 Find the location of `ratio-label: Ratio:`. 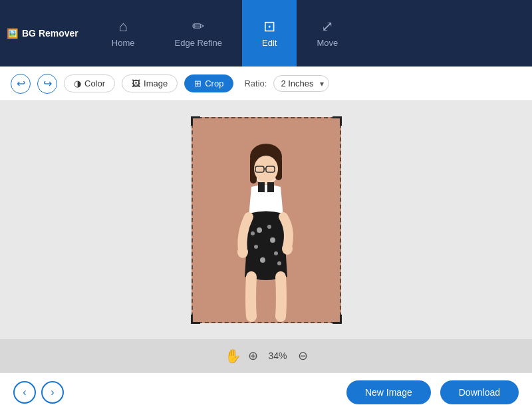

ratio-label: Ratio: is located at coordinates (255, 84).